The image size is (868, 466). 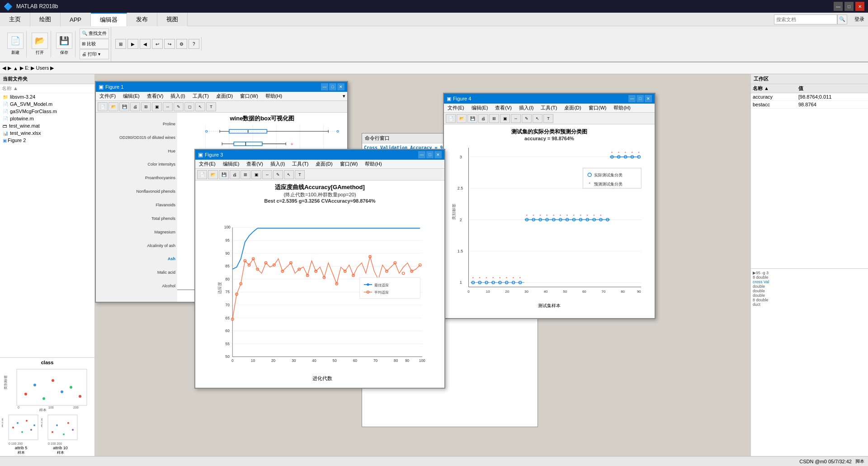 I want to click on fig3-tb-6: ▣, so click(x=256, y=175).